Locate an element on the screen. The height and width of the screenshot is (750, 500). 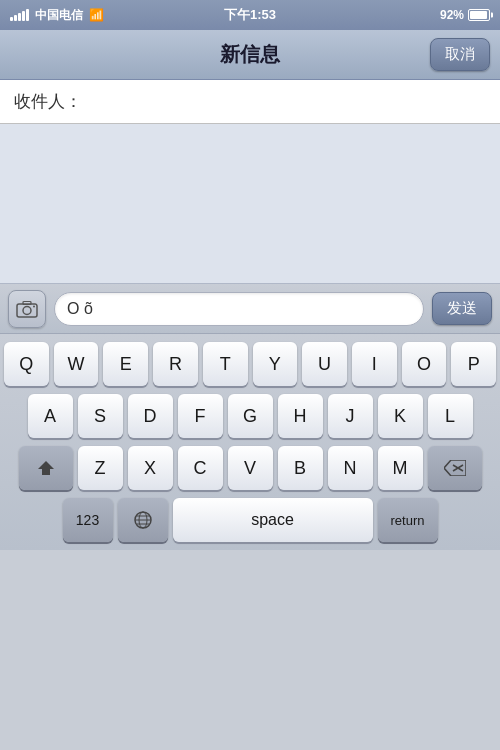
key-c: C is located at coordinates (200, 468).